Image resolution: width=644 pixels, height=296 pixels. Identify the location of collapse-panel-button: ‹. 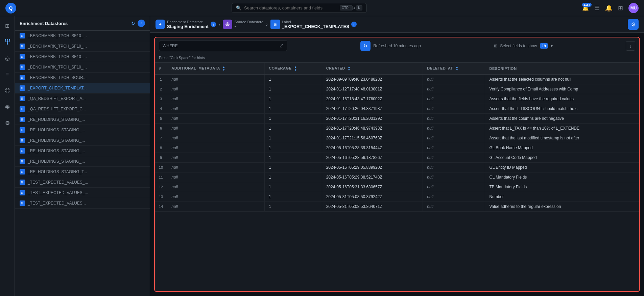
(141, 23).